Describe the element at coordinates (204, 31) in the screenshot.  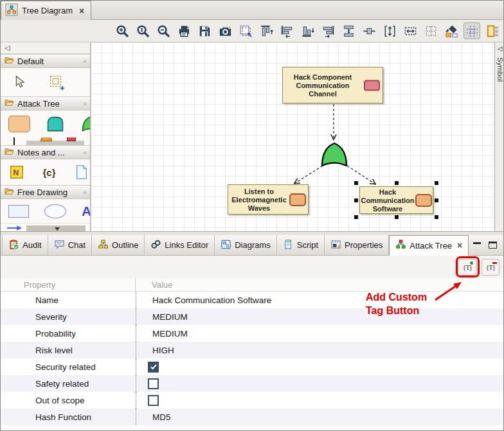
I see `save-icon` at that location.